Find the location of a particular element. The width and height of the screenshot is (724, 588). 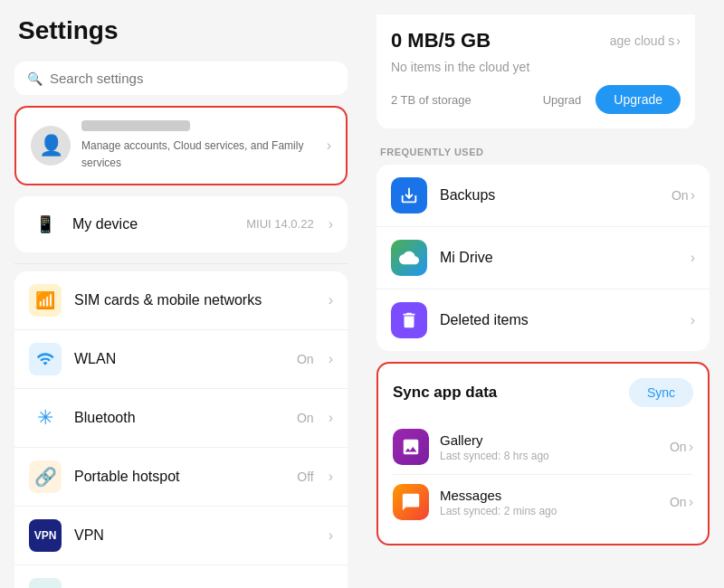

search-bar: 🔍 is located at coordinates (181, 78).